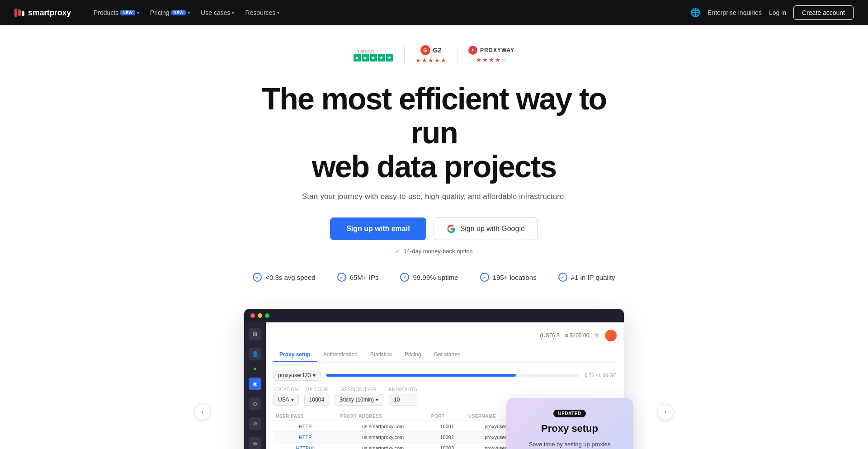 This screenshot has height=449, width=868. Describe the element at coordinates (117, 13) in the screenshot. I see `nav-item-products: Products NEW ▾` at that location.